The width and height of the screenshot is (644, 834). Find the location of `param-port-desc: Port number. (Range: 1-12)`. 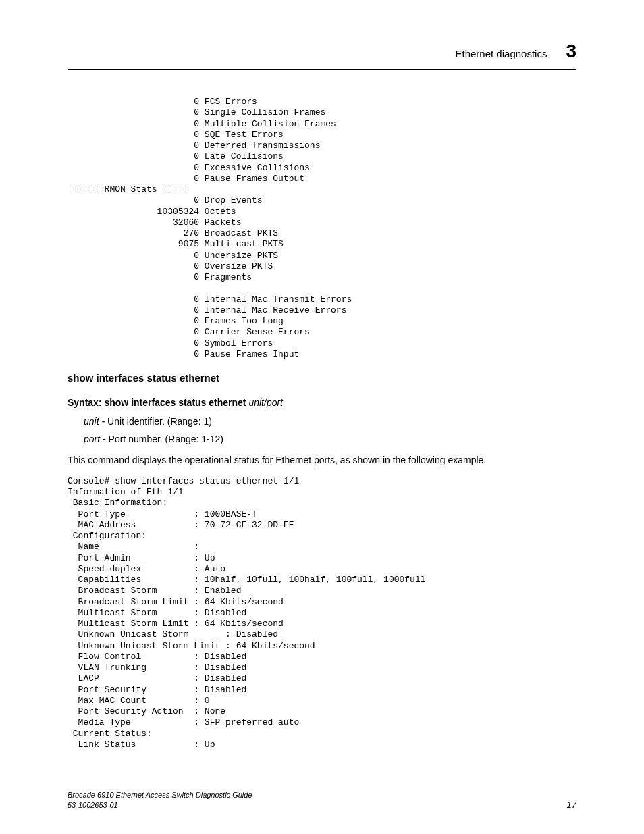

param-port-desc: Port number. (Range: 1-12) is located at coordinates (166, 439).